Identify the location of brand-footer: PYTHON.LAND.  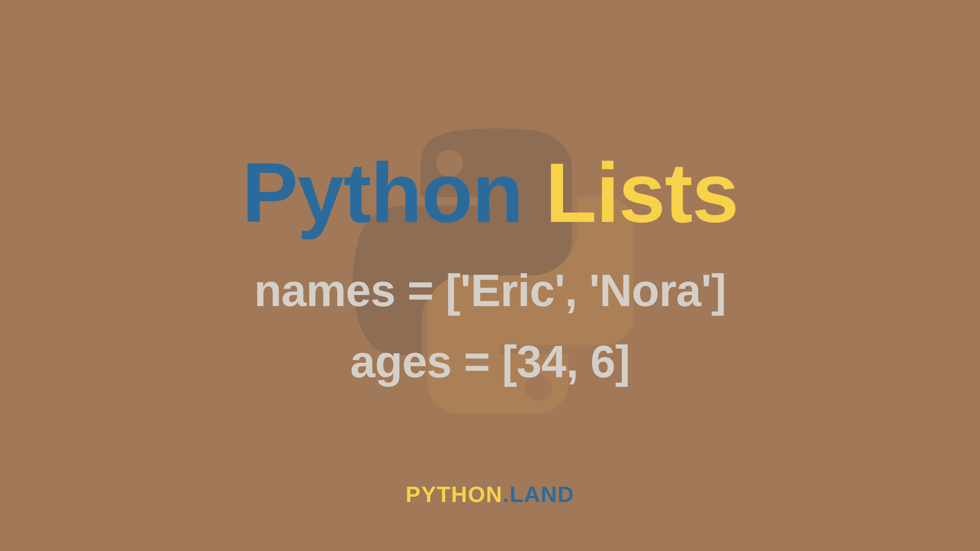
(490, 494).